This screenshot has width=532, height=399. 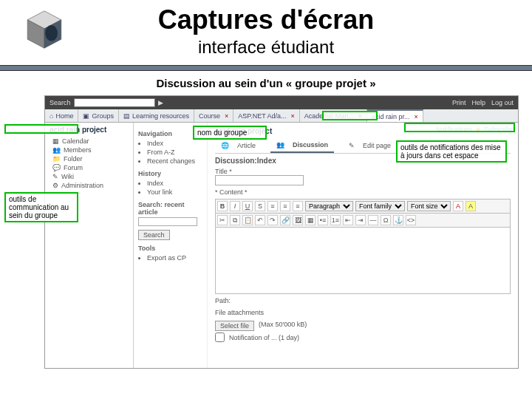 What do you see at coordinates (56, 150) in the screenshot?
I see `members-icon: 👥` at bounding box center [56, 150].